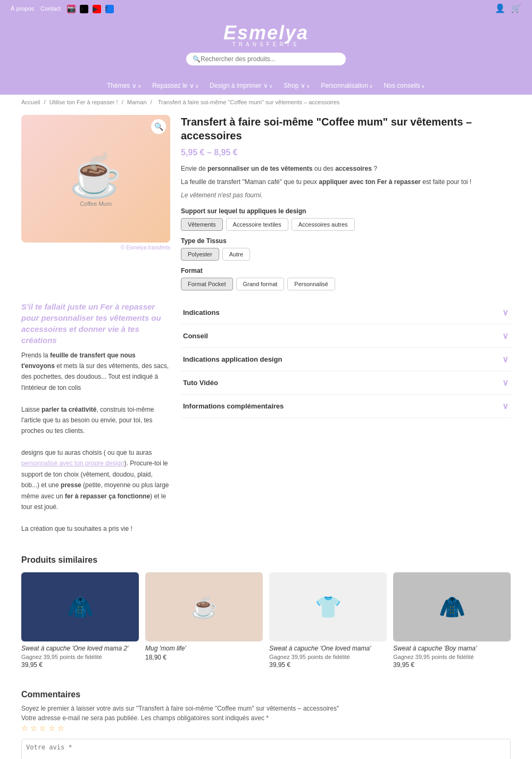 Image resolution: width=532 pixels, height=759 pixels. What do you see at coordinates (346, 203) in the screenshot?
I see `product-info: Transfert à faire soi-même "Coffee mum" …` at bounding box center [346, 203].